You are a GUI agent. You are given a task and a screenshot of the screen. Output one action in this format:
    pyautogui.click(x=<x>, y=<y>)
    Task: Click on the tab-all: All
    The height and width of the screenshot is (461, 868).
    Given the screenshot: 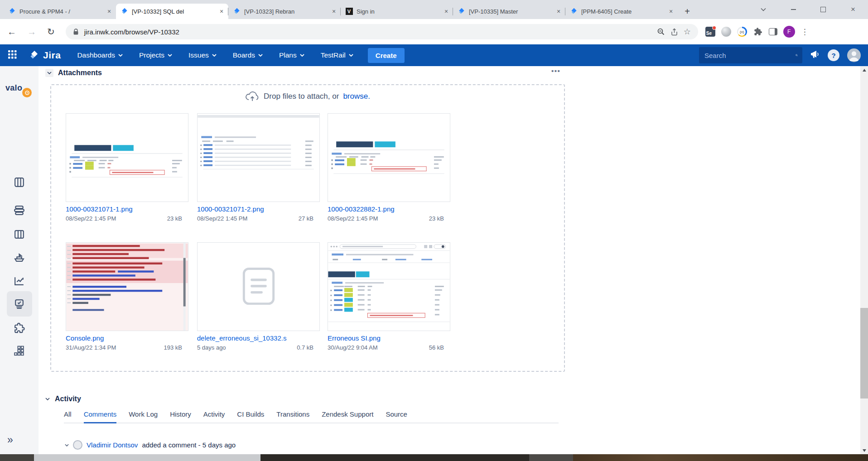 What is the action you would take?
    pyautogui.click(x=68, y=414)
    